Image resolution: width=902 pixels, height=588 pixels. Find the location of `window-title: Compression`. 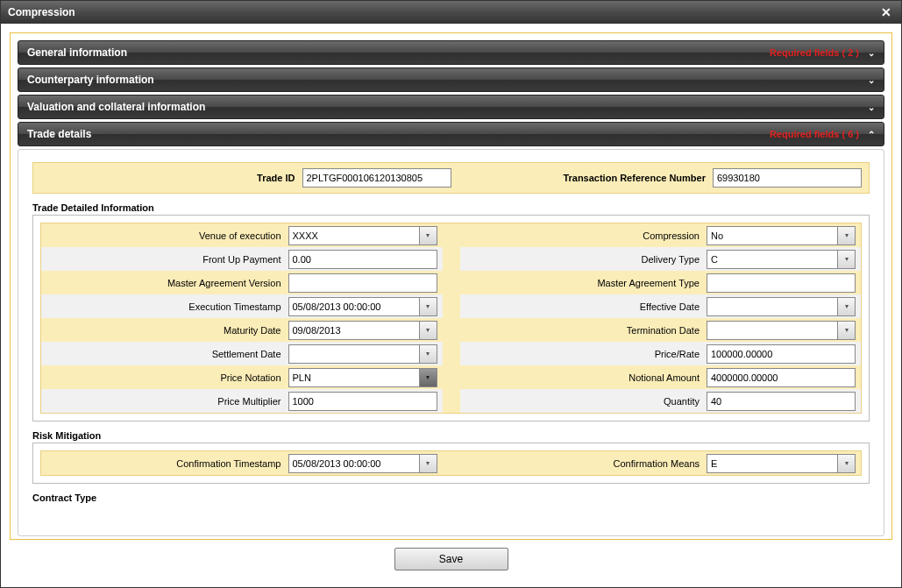

window-title: Compression is located at coordinates (444, 12).